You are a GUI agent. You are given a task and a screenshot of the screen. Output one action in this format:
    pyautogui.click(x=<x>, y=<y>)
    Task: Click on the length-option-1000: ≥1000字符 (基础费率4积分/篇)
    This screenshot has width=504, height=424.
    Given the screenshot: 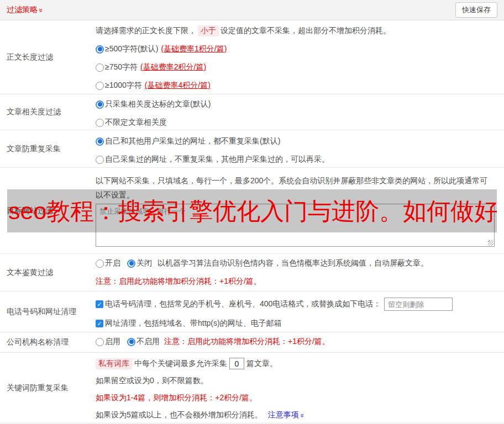 What is the action you would take?
    pyautogui.click(x=298, y=86)
    